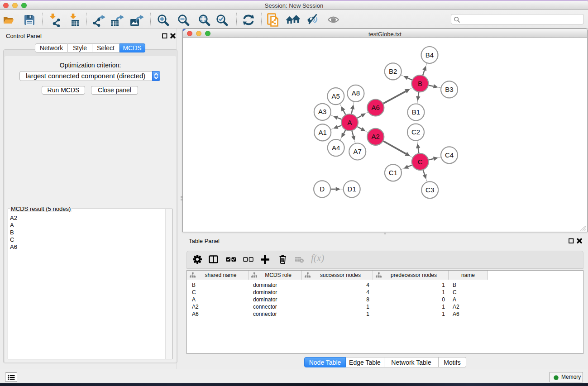 The height and width of the screenshot is (386, 588). What do you see at coordinates (393, 71) in the screenshot?
I see `svg-text: B2` at bounding box center [393, 71].